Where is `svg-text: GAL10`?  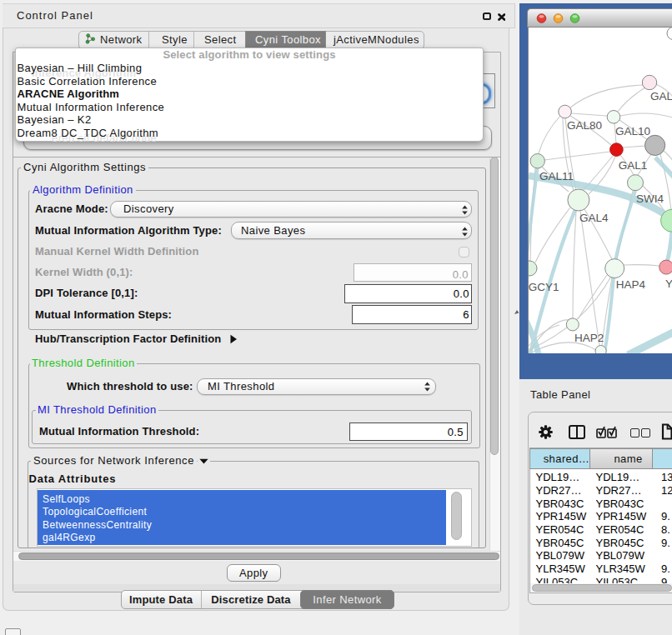 svg-text: GAL10 is located at coordinates (633, 132).